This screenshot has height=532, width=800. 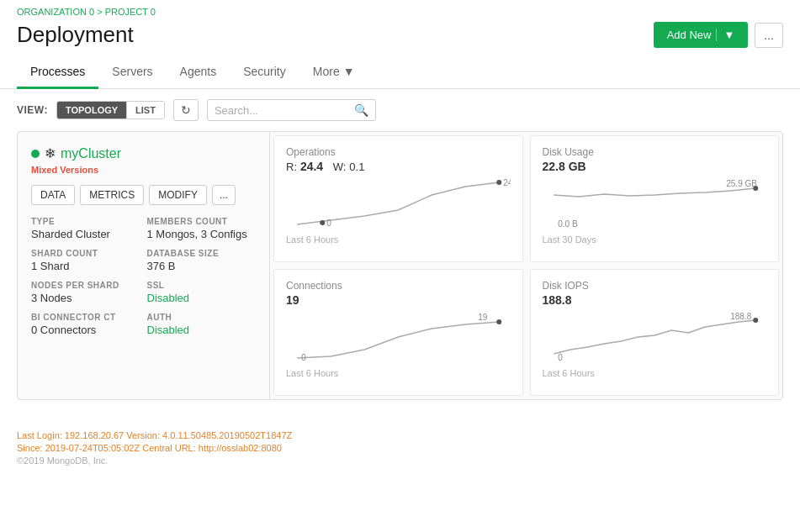 I want to click on disk-usage-title: Disk Usage, so click(x=654, y=152).